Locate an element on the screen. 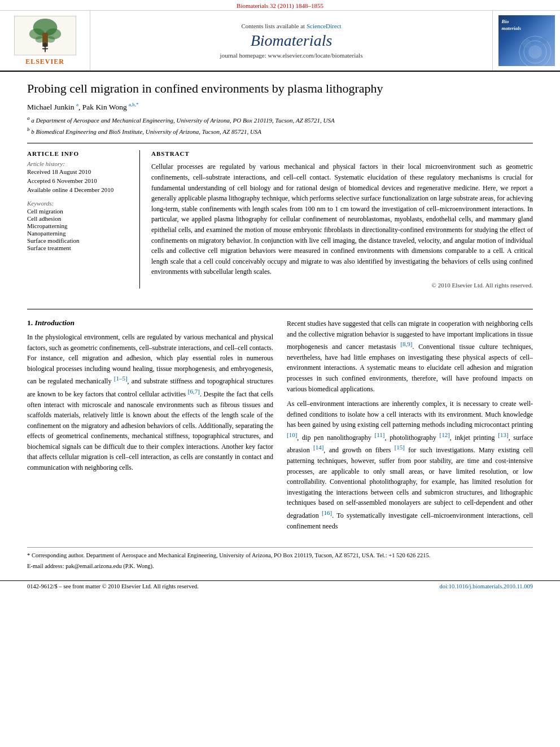  elsevier-wordmark: ELSEVIER is located at coordinates (45, 62).